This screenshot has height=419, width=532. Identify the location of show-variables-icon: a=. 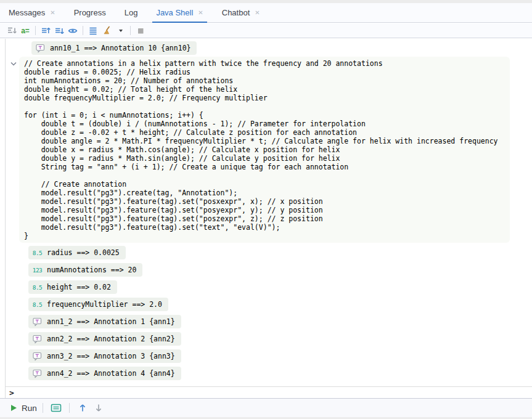
(25, 31).